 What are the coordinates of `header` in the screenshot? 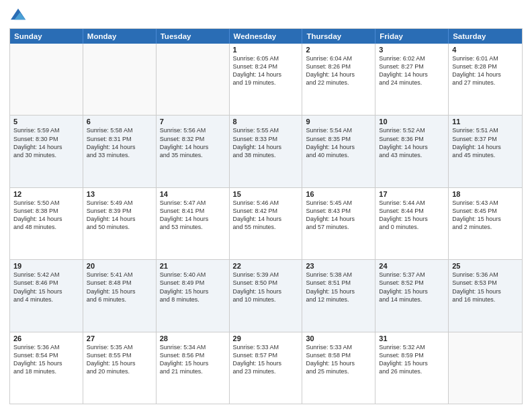 It's located at (266, 15).